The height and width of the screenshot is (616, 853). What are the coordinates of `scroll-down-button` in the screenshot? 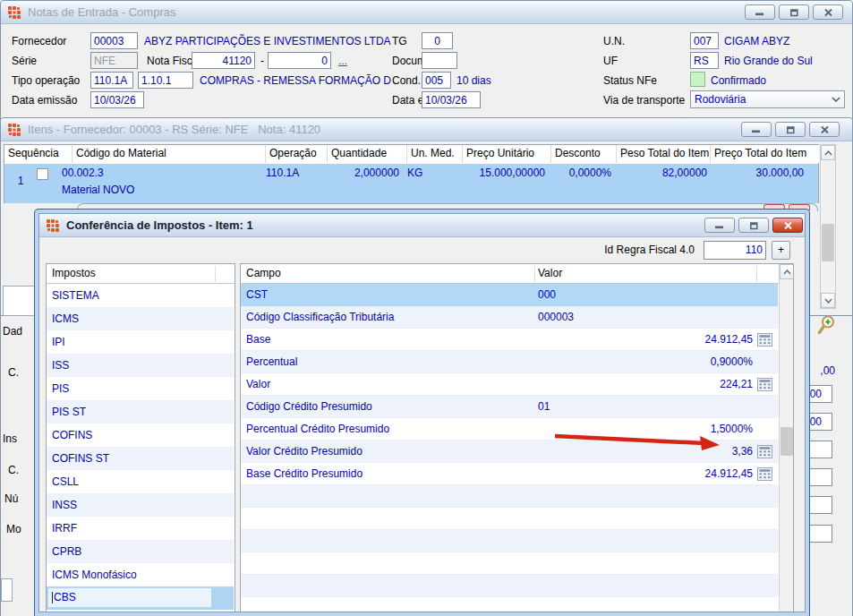 It's located at (828, 301).